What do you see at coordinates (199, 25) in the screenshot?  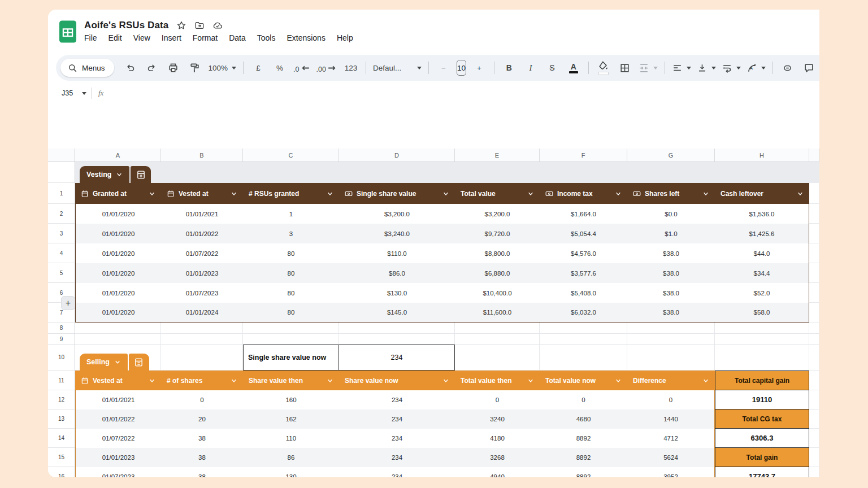 I see `move-folder-icon` at bounding box center [199, 25].